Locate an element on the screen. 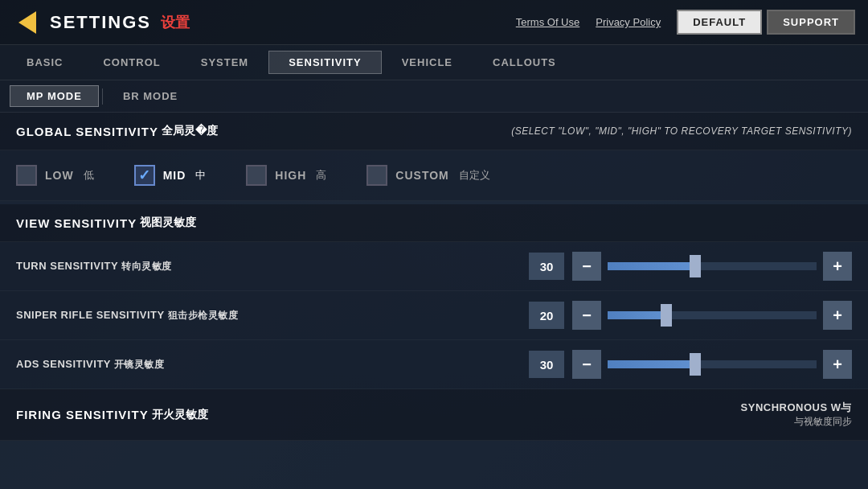  sniper-sensitivity-increase: + is located at coordinates (837, 315).